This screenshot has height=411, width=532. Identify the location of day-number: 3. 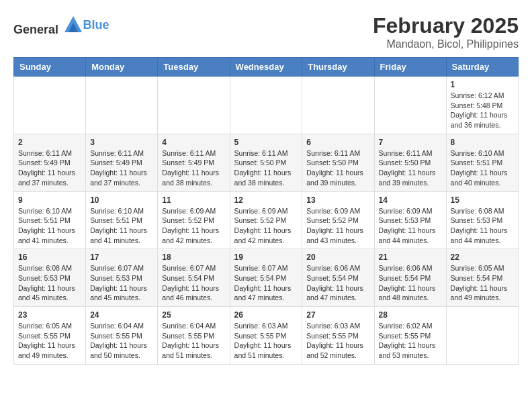
(122, 142).